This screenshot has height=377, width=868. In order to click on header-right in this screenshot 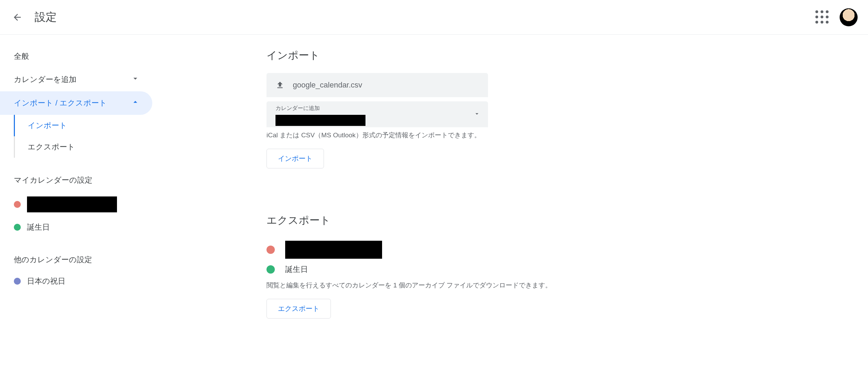, I will do `click(837, 17)`.